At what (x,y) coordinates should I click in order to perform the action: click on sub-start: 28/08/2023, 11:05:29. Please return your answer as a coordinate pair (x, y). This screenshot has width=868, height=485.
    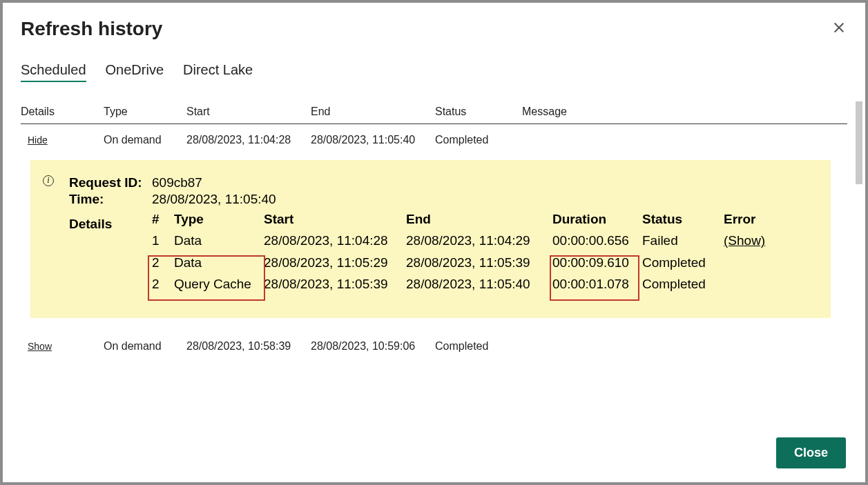
    Looking at the image, I should click on (335, 262).